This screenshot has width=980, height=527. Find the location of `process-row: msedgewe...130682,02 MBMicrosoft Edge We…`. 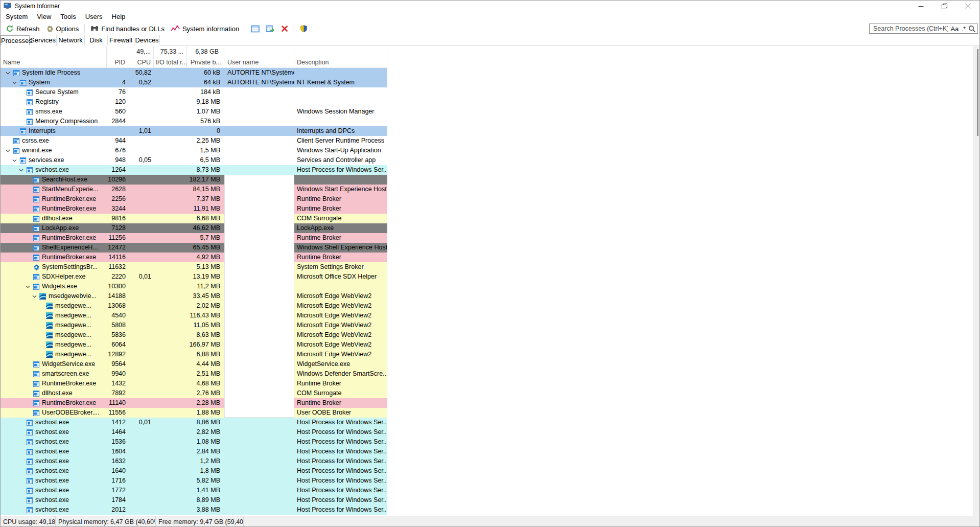

process-row: msedgewe...130682,02 MBMicrosoft Edge We… is located at coordinates (194, 306).